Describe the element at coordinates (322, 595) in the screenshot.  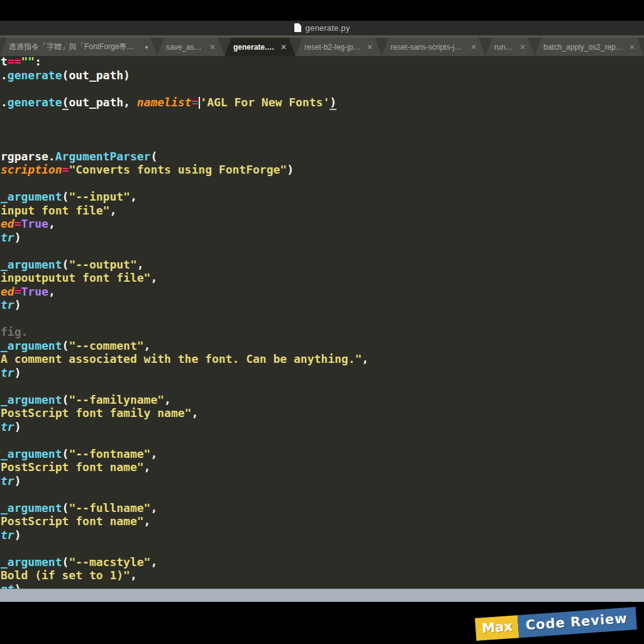
I see `horizontal-scrollbar` at that location.